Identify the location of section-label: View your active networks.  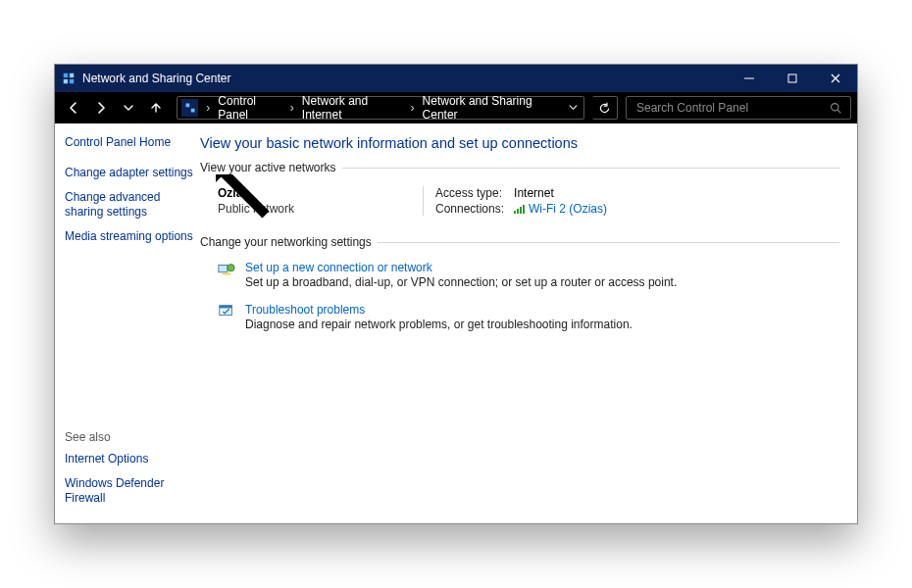
(271, 168).